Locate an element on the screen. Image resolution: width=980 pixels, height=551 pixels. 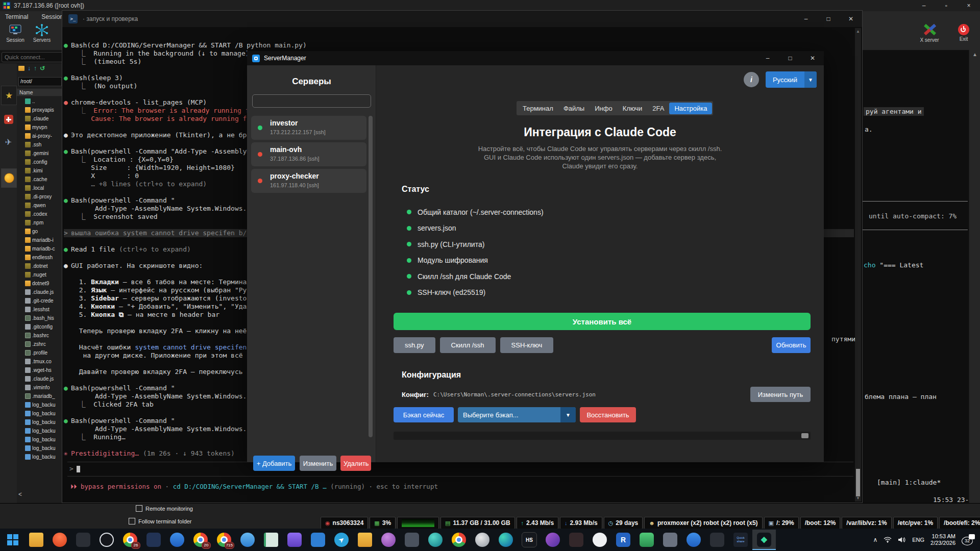
tab-2: Инфо is located at coordinates (603, 108).